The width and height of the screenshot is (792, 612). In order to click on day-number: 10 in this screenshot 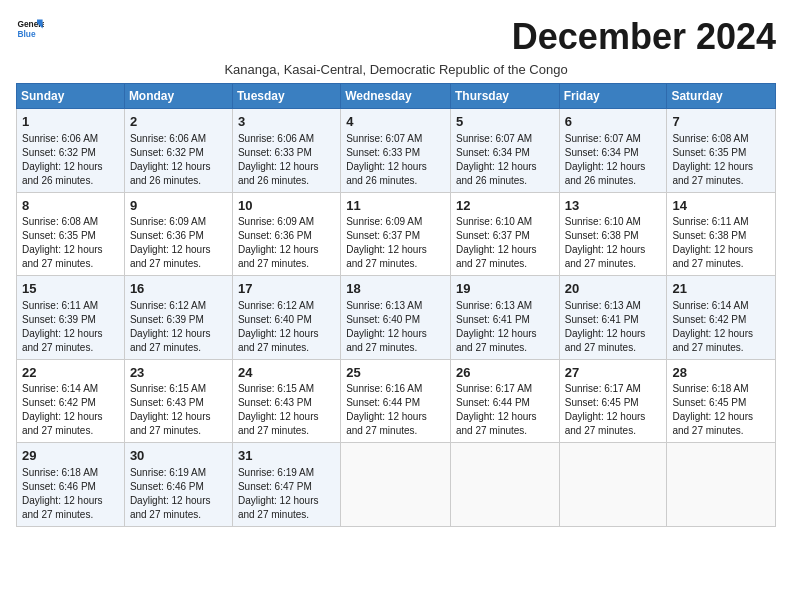, I will do `click(286, 206)`.